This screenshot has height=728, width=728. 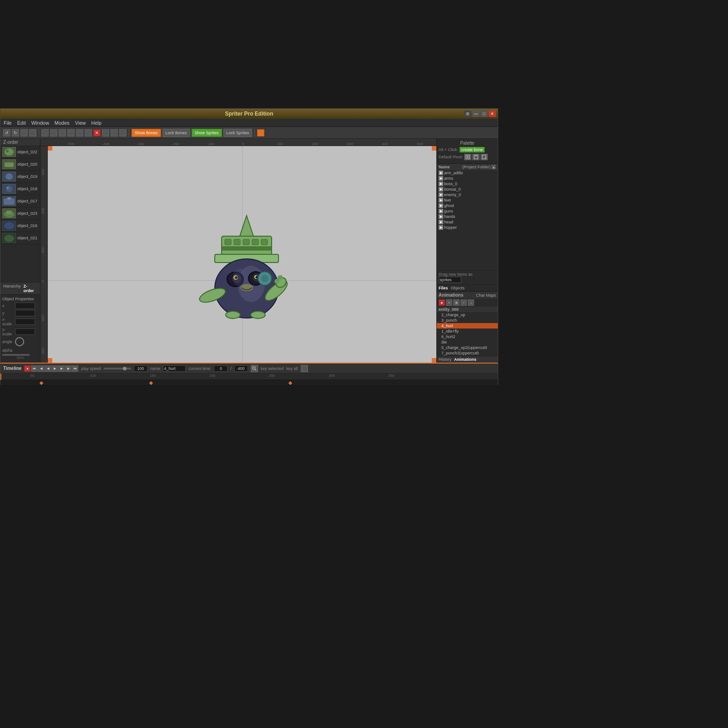 I want to click on angle-circle, so click(x=20, y=342).